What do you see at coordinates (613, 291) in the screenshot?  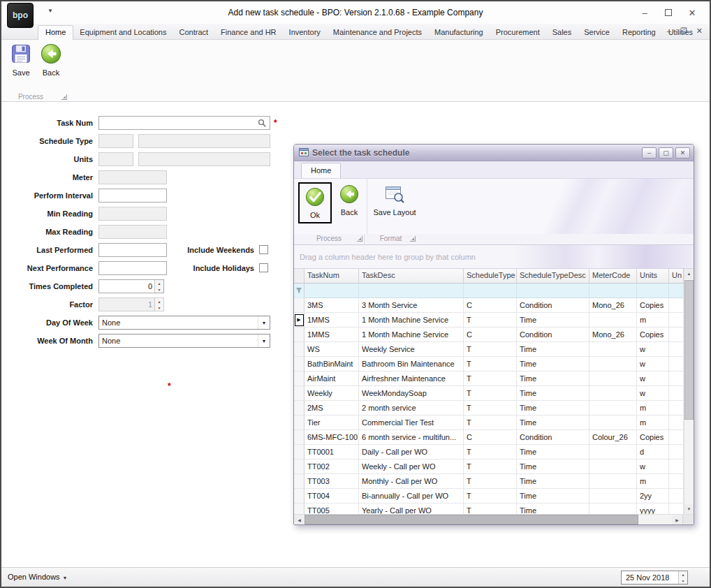 I see `filter-cell-metercode` at bounding box center [613, 291].